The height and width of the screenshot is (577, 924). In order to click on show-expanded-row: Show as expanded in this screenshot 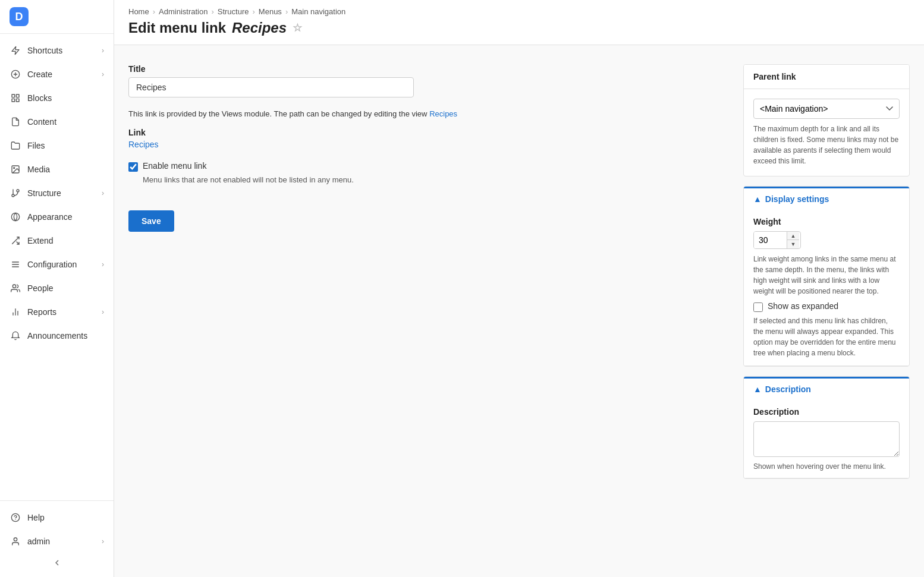, I will do `click(826, 307)`.